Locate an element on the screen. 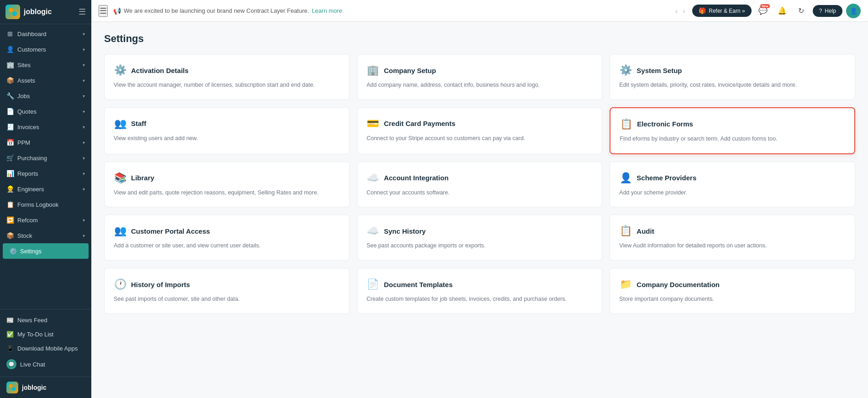 The width and height of the screenshot is (868, 398). notifications-button: 🔔 is located at coordinates (782, 11).